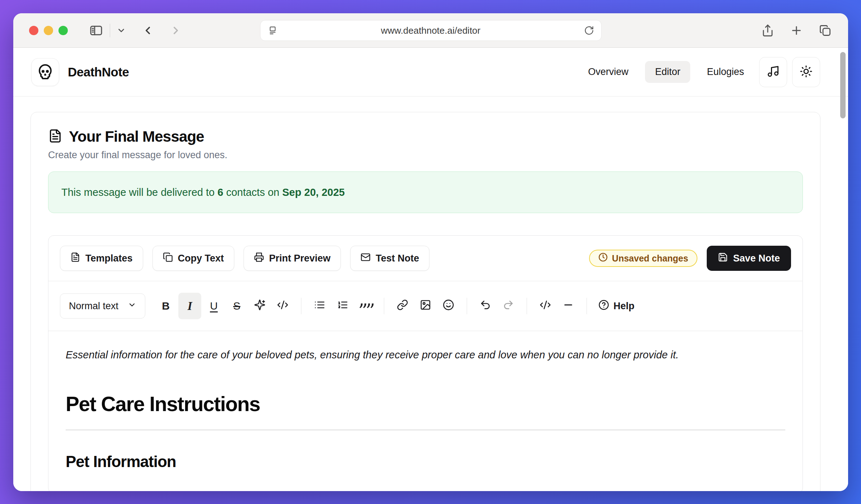 This screenshot has width=861, height=504. What do you see at coordinates (94, 306) in the screenshot?
I see `text-style-value: Normal text` at bounding box center [94, 306].